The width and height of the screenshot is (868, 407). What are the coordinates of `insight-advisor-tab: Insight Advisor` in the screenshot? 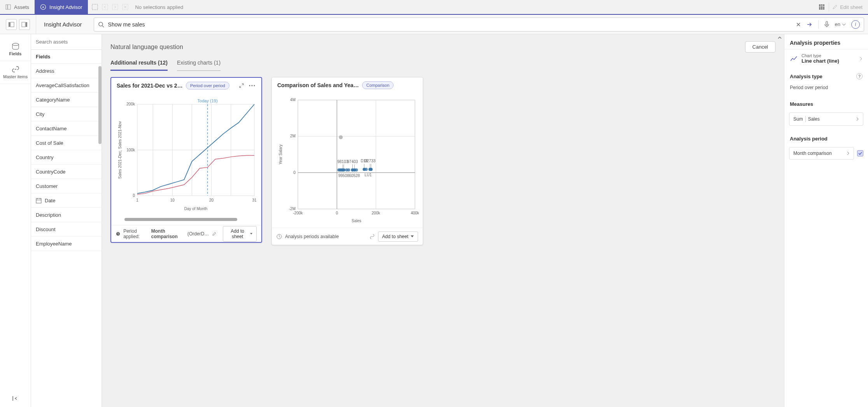 It's located at (61, 7).